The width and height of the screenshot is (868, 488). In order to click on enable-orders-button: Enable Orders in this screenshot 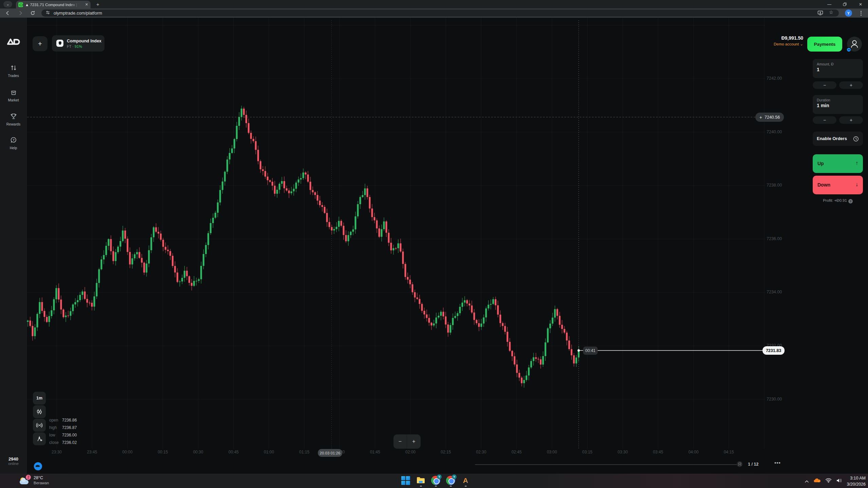, I will do `click(838, 139)`.